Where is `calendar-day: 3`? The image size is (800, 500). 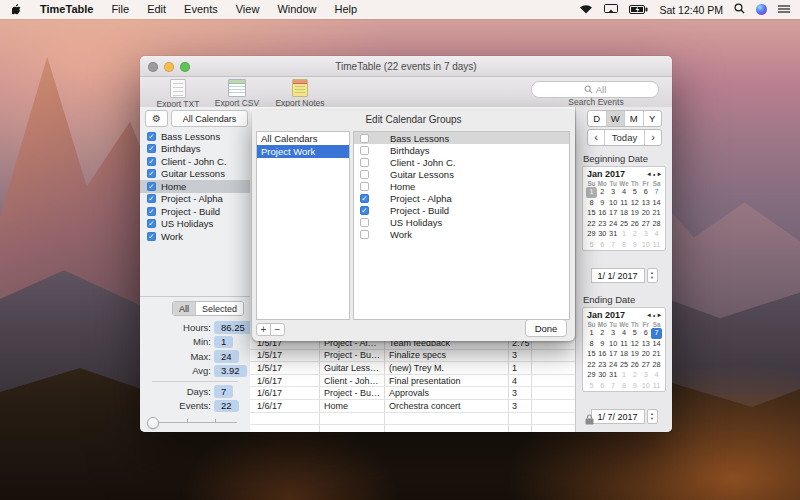 calendar-day: 3 is located at coordinates (646, 234).